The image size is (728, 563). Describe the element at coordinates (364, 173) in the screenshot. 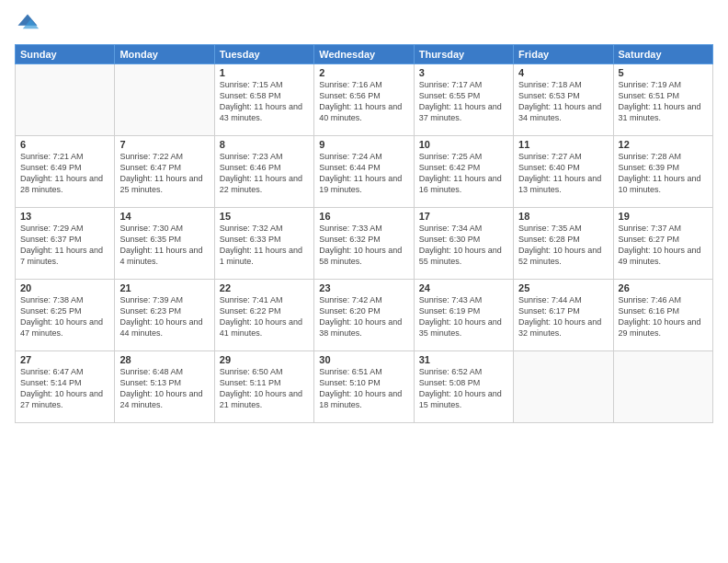

I see `day-info: Sunrise: 7:24 AMSunset: 6:44 PMDaylight:…` at that location.